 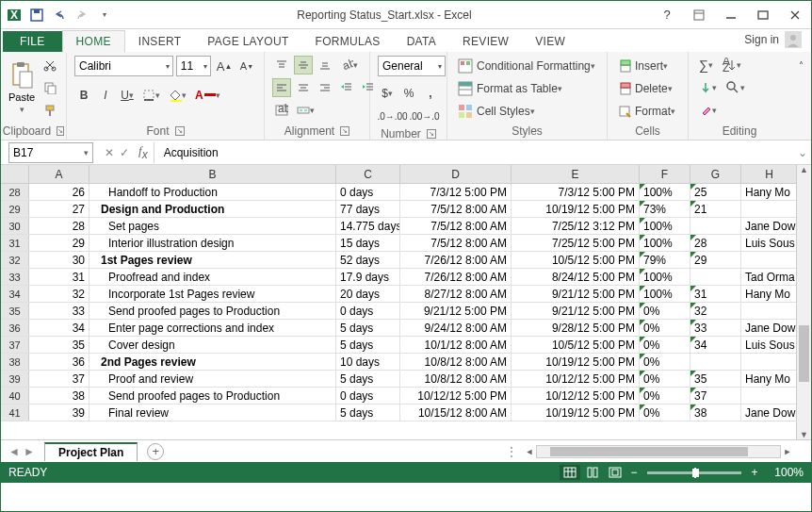 I want to click on name-box: B17▾, so click(x=51, y=153).